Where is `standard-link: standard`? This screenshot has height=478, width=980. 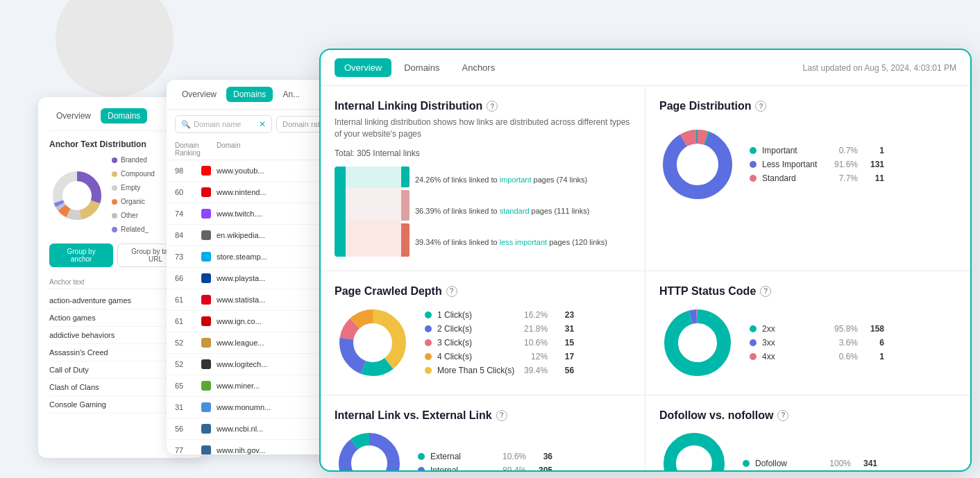 standard-link: standard is located at coordinates (515, 211).